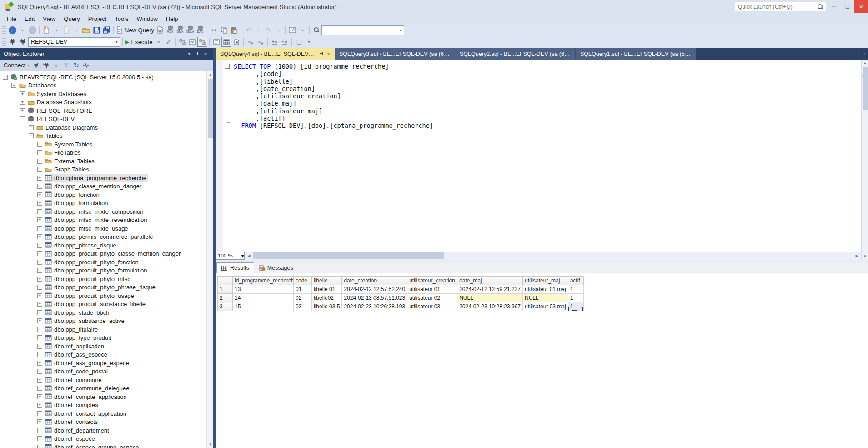 The image size is (868, 448). What do you see at coordinates (226, 289) in the screenshot?
I see `grid-row-number: 1` at bounding box center [226, 289].